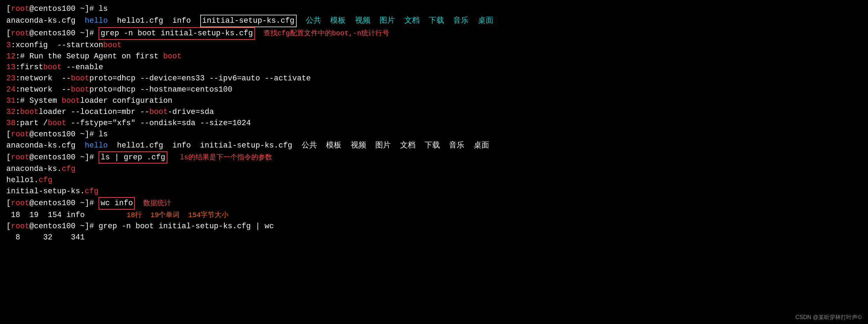 The height and width of the screenshot is (324, 868). I want to click on prompt-bracket-12: [, so click(8, 135).